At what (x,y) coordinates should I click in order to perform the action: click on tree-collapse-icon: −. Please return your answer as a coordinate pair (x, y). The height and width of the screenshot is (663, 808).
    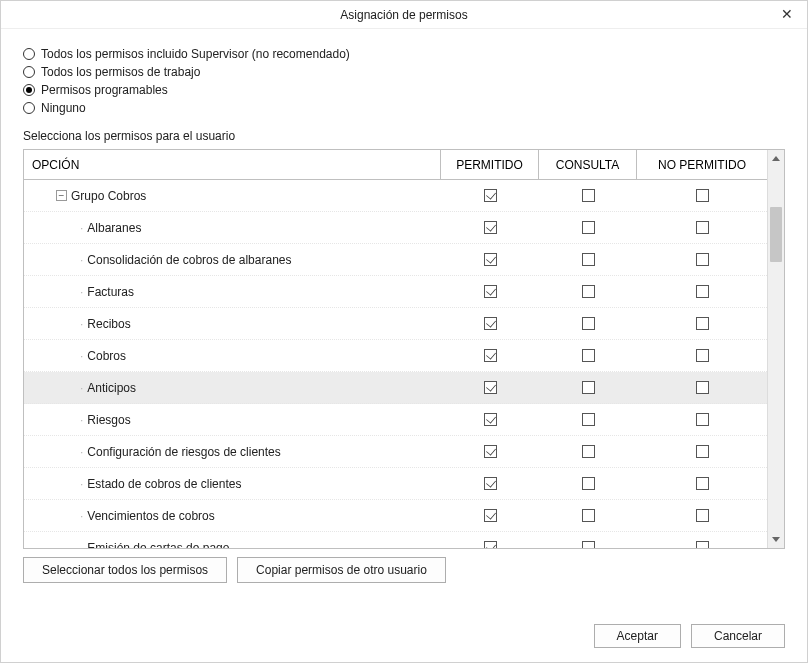
    Looking at the image, I should click on (62, 196).